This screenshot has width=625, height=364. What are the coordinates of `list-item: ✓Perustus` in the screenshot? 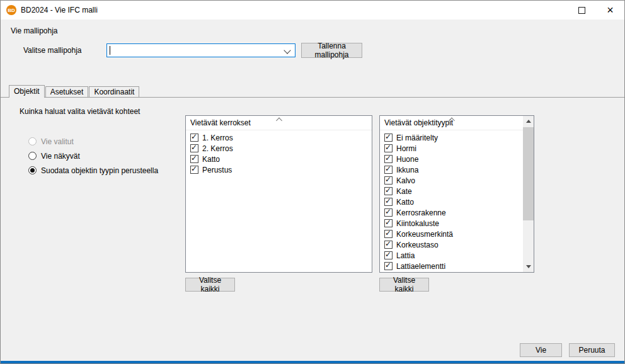 It's located at (278, 170).